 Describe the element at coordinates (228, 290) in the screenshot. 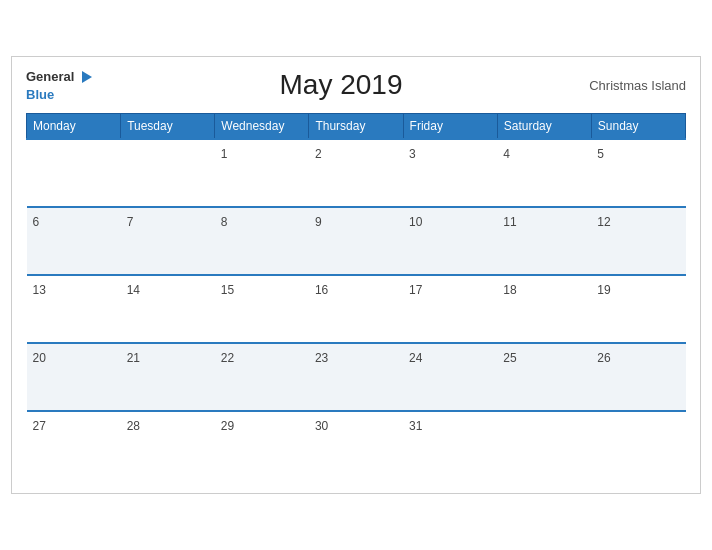

I see `day-number: 15` at that location.